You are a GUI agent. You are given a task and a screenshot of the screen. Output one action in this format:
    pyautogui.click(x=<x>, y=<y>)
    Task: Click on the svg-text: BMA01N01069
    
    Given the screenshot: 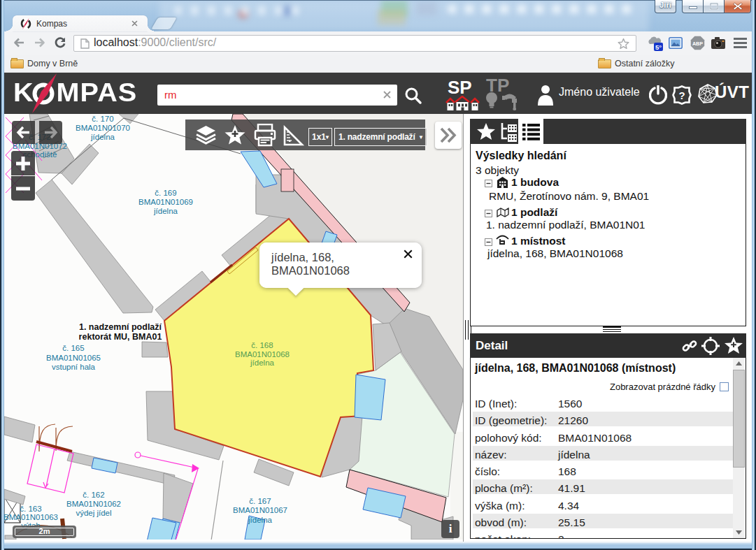 What is the action you would take?
    pyautogui.click(x=166, y=202)
    